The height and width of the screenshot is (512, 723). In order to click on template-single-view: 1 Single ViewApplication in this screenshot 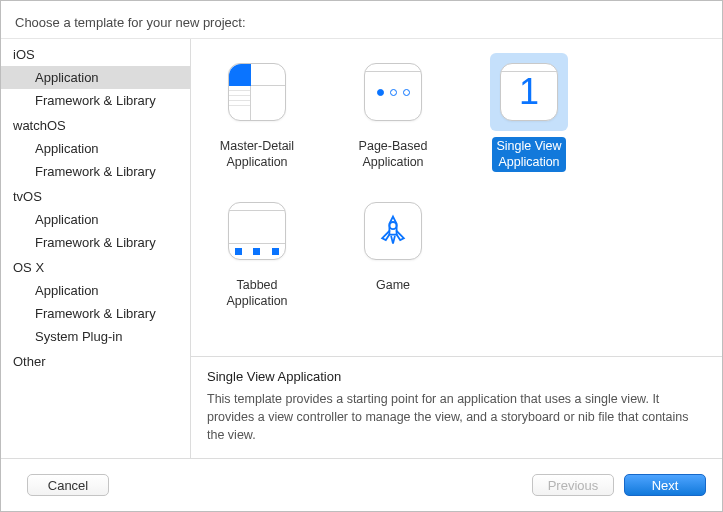, I will do `click(529, 112)`.